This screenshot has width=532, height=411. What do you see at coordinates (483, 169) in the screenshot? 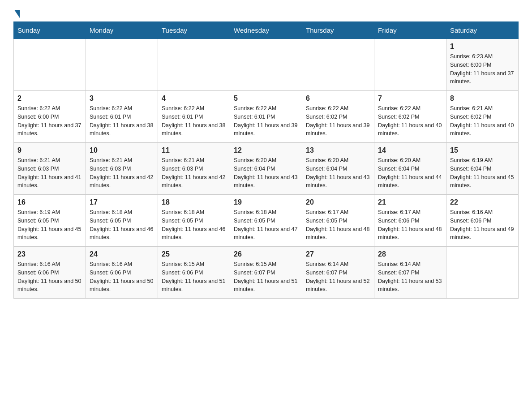
I see `calendar-cell: 15Sunrise: 6:19 AMSunset: 6:04 PMDayligh…` at bounding box center [483, 169].